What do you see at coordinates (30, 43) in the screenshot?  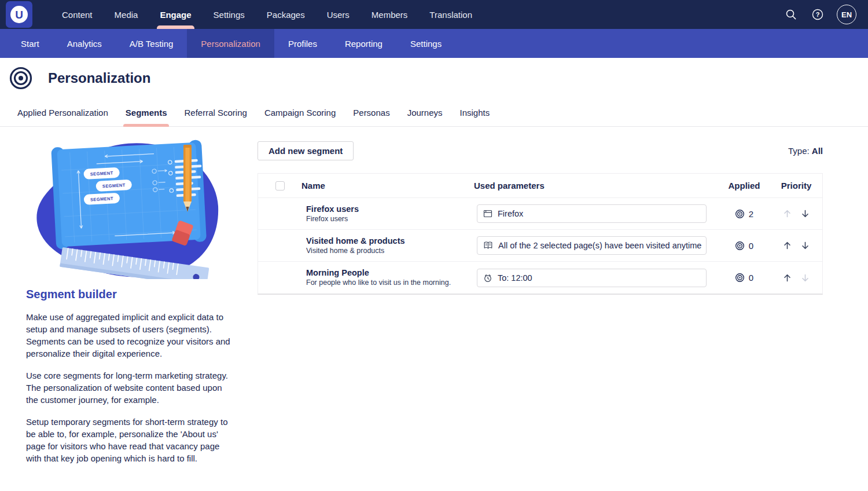 I see `subnav-item-start: Start` at bounding box center [30, 43].